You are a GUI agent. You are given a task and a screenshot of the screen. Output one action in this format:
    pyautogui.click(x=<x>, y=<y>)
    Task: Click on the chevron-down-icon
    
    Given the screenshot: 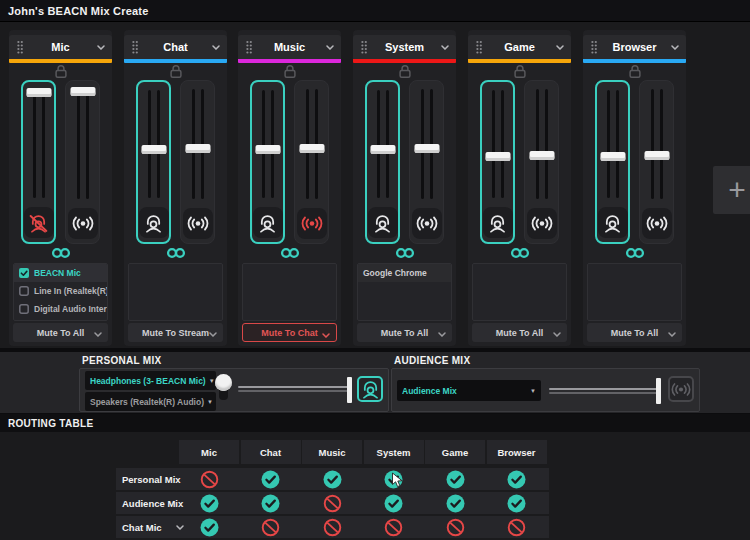 What is the action you would take?
    pyautogui.click(x=180, y=528)
    